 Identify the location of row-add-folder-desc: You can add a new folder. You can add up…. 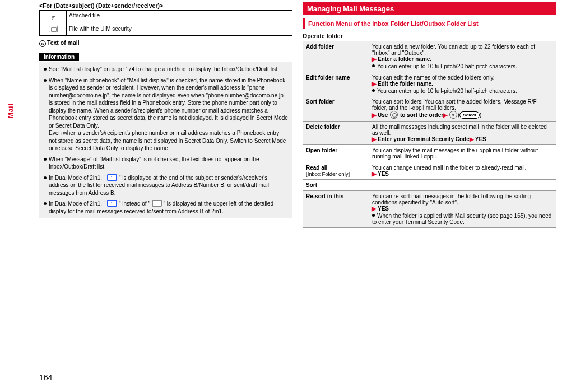
(462, 57).